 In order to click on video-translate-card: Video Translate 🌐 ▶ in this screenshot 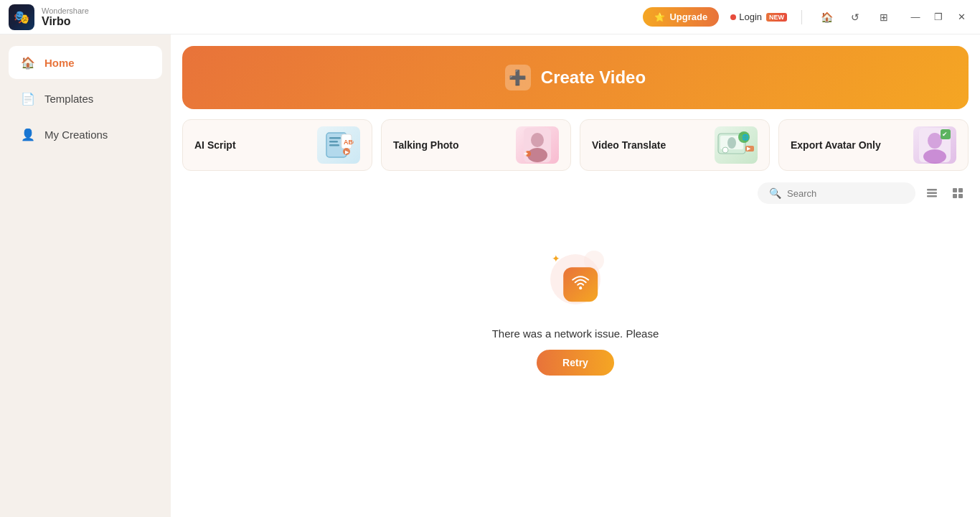, I will do `click(674, 145)`.